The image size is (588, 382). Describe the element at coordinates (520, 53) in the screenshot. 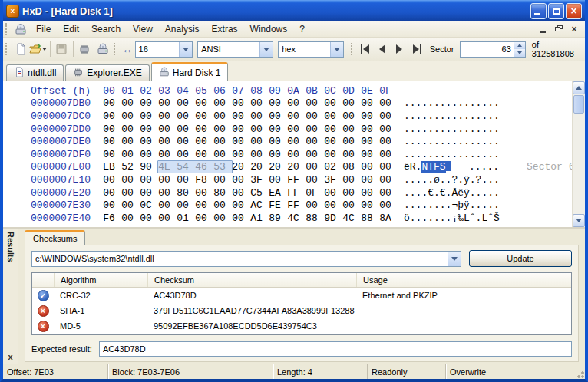

I see `spin-down-button` at that location.